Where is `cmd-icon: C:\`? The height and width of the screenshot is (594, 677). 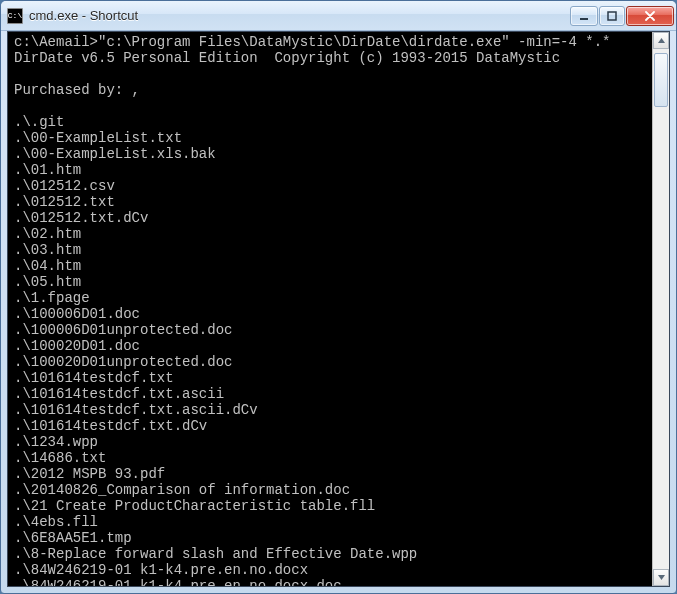
cmd-icon: C:\ is located at coordinates (15, 16).